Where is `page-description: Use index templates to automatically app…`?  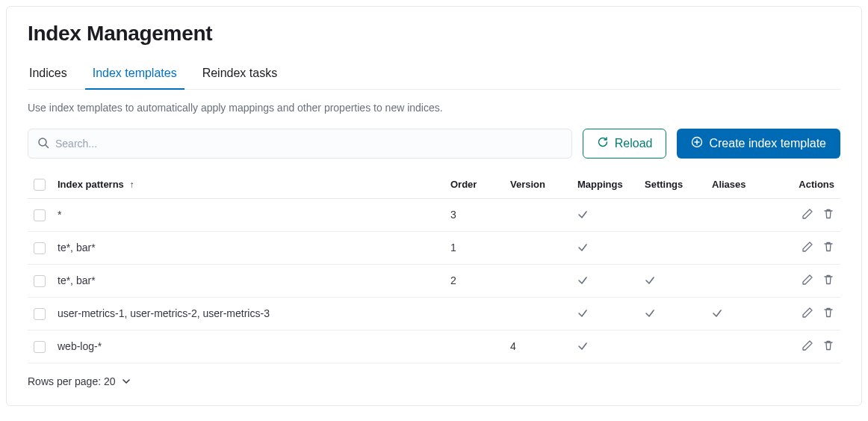 page-description: Use index templates to automatically app… is located at coordinates (434, 108).